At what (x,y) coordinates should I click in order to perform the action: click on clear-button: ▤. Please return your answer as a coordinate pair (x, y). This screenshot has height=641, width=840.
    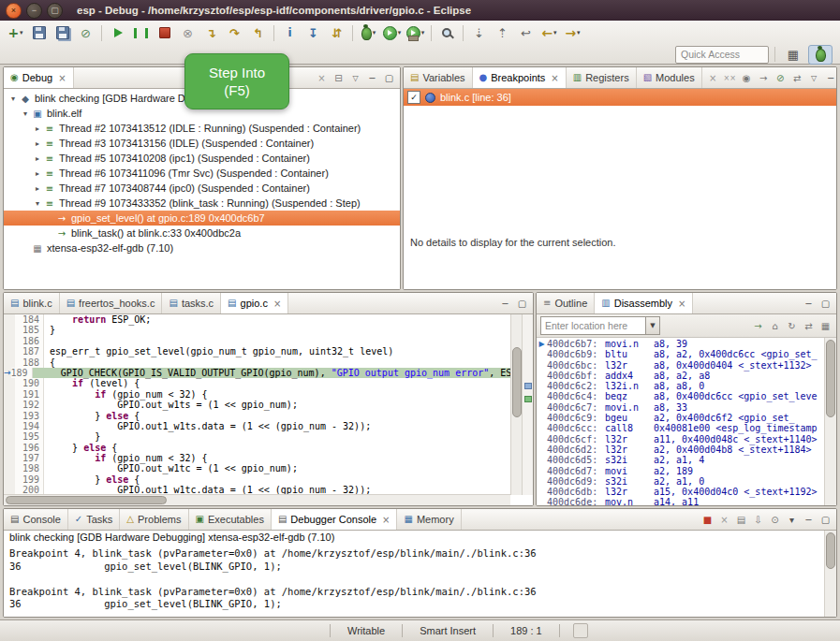
    Looking at the image, I should click on (742, 520).